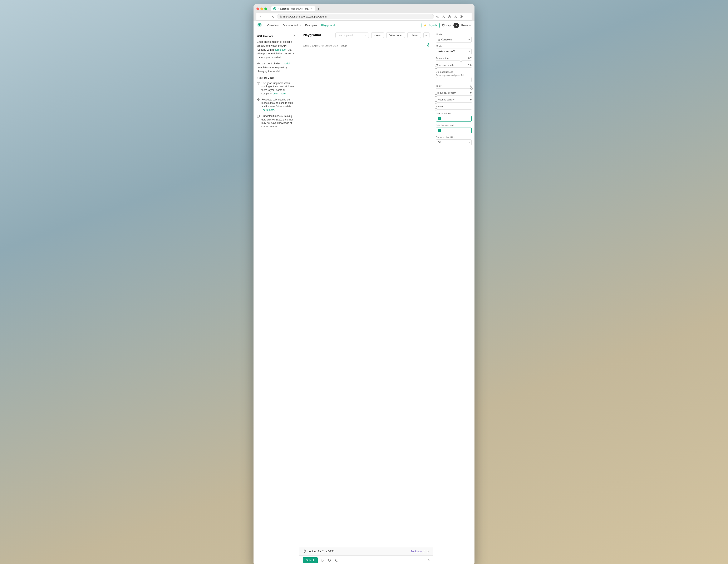  Describe the element at coordinates (439, 119) in the screenshot. I see `inject-start-checkbox: ✓` at that location.